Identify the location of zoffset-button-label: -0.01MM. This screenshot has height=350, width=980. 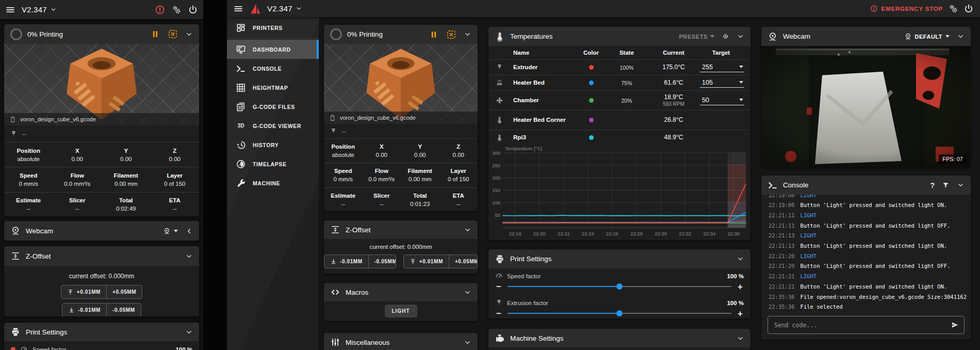
(89, 310).